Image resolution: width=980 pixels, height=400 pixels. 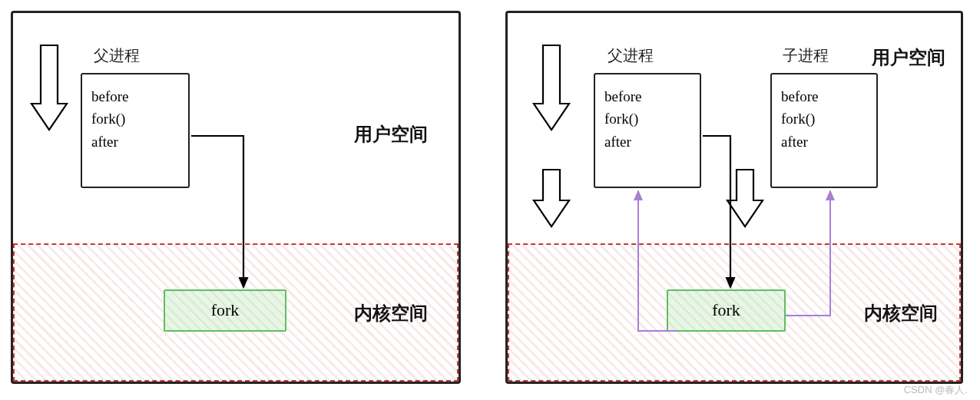 I want to click on fork-box-right: fork, so click(x=727, y=310).